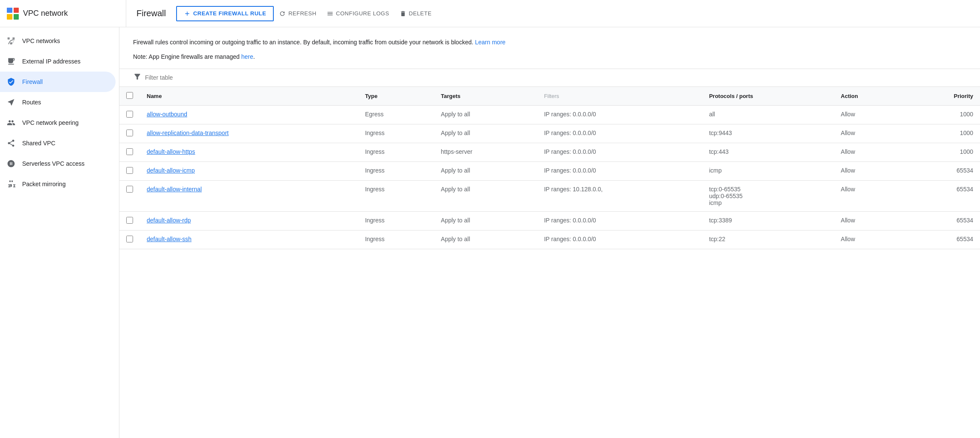 This screenshot has width=980, height=438. I want to click on sidebar-item-vpc-networks: VPC networks, so click(58, 41).